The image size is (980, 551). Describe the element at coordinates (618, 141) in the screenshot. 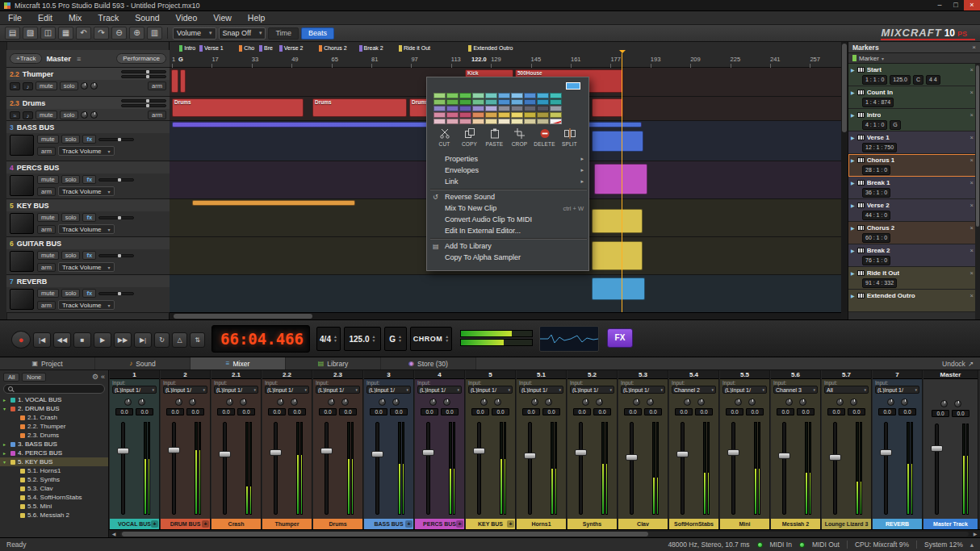

I see `clip` at that location.